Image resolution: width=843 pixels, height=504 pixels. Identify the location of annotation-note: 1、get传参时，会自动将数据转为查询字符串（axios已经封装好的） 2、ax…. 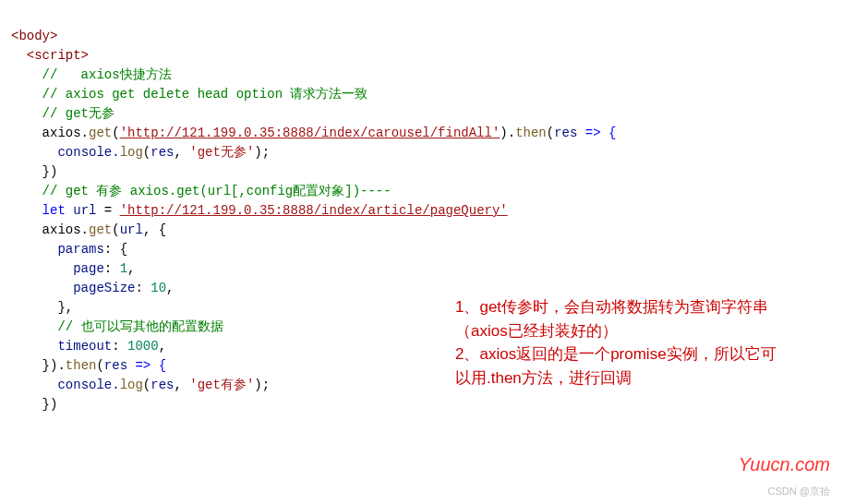
(621, 342).